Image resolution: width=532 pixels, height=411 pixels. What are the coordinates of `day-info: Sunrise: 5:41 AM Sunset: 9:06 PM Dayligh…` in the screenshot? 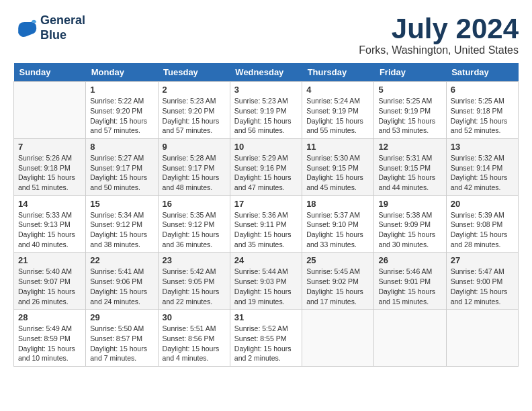 It's located at (122, 286).